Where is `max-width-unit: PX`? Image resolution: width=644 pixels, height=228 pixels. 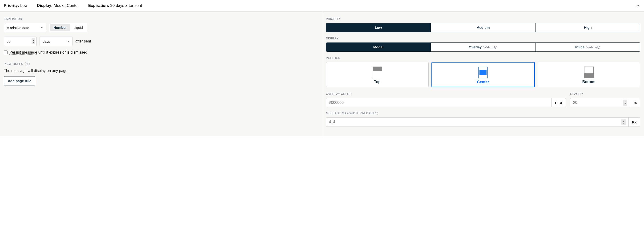 max-width-unit: PX is located at coordinates (634, 122).